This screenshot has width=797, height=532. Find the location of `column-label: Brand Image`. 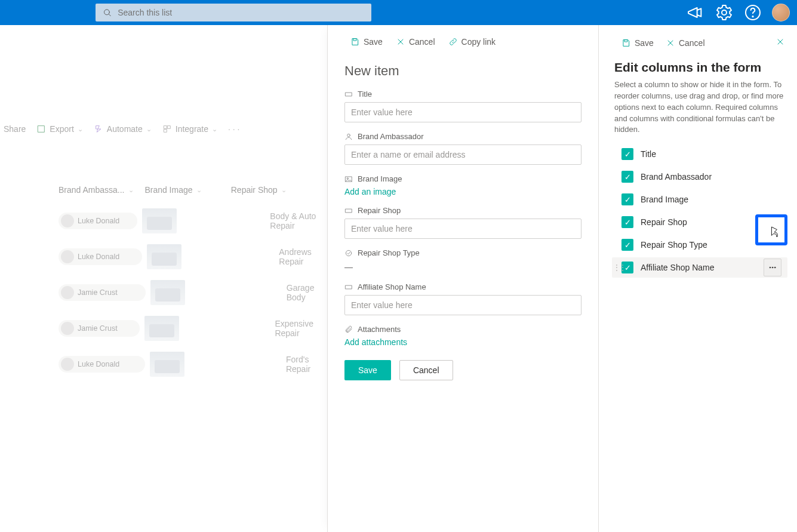

column-label: Brand Image is located at coordinates (664, 199).